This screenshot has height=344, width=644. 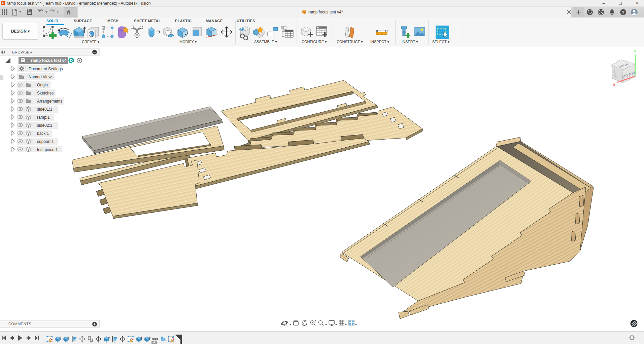 I want to click on svg-text: Arrangements, so click(x=50, y=101).